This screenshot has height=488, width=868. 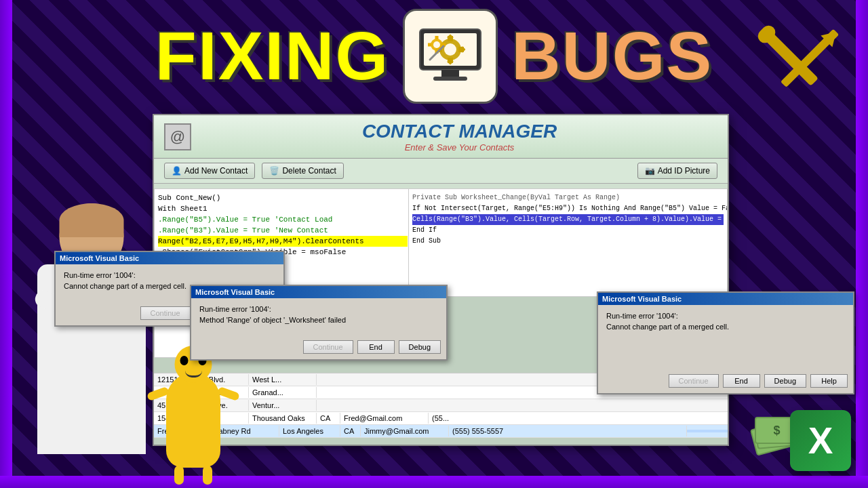 What do you see at coordinates (283, 392) in the screenshot?
I see `grid-cell: Granad...` at bounding box center [283, 392].